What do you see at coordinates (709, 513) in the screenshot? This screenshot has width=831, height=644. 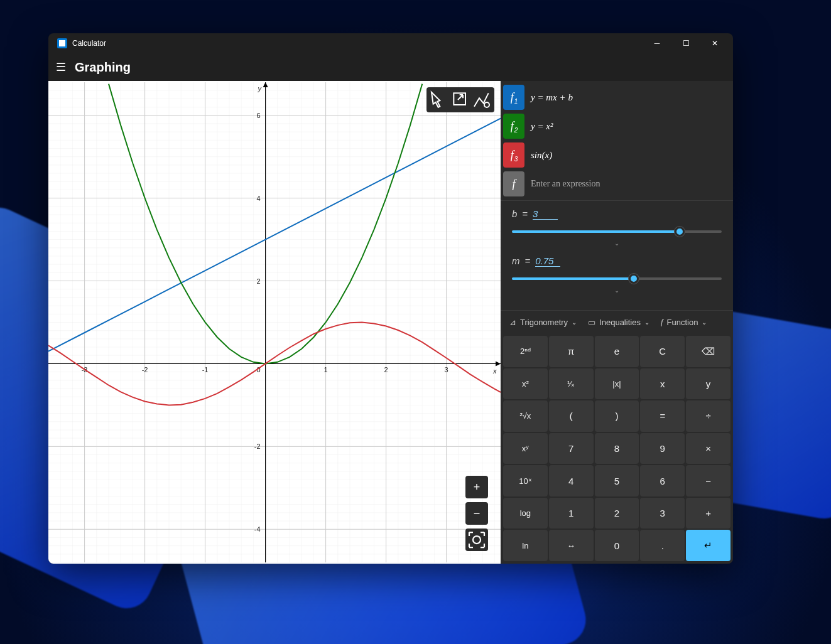 I see `key-+: +` at bounding box center [709, 513].